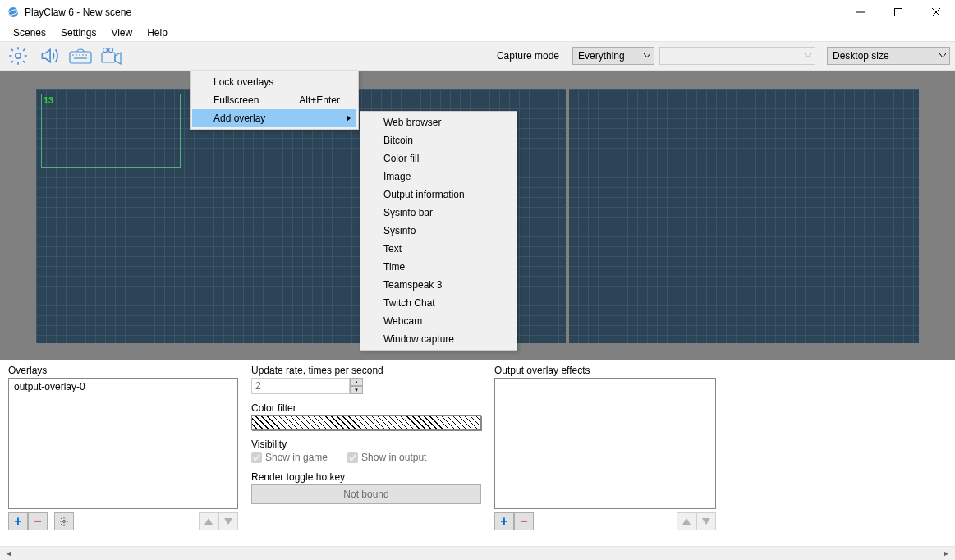 Image resolution: width=955 pixels, height=560 pixels. What do you see at coordinates (528, 56) in the screenshot?
I see `capture-mode-label: Capture mode` at bounding box center [528, 56].